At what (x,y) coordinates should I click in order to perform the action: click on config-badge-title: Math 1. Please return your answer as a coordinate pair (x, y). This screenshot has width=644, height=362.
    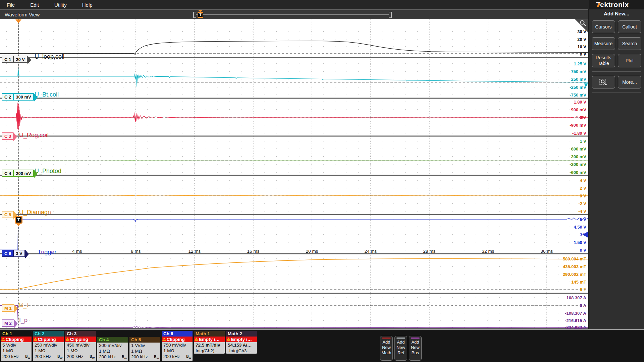
    Looking at the image, I should click on (209, 334).